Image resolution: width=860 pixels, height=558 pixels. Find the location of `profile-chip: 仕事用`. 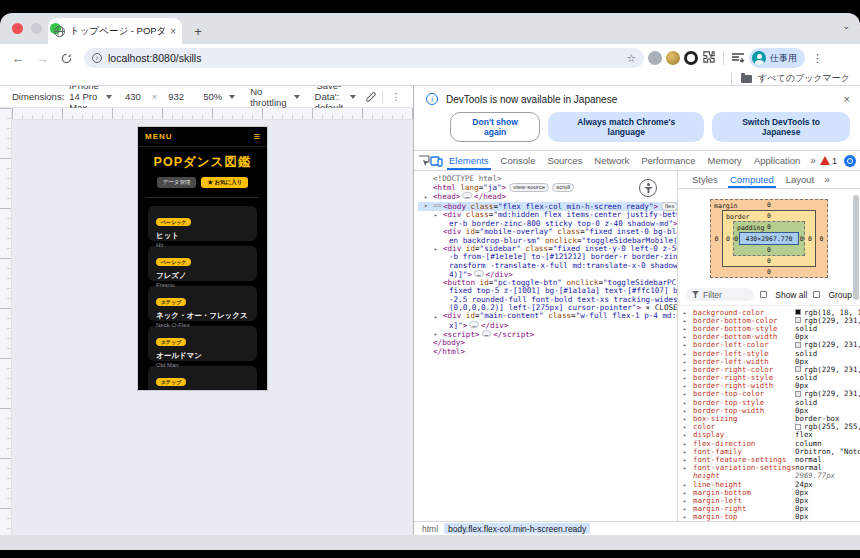

profile-chip: 仕事用 is located at coordinates (777, 58).